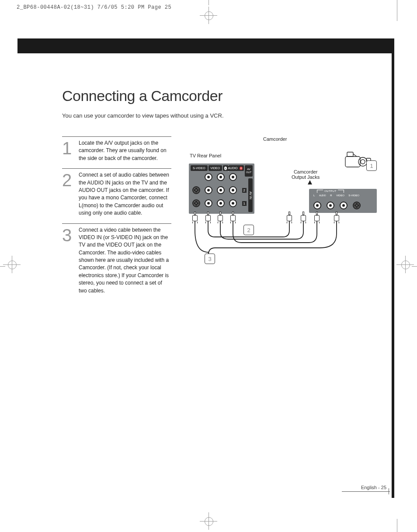 The image size is (417, 532). Describe the element at coordinates (397, 10) in the screenshot. I see `crop-hairline-tr` at that location.